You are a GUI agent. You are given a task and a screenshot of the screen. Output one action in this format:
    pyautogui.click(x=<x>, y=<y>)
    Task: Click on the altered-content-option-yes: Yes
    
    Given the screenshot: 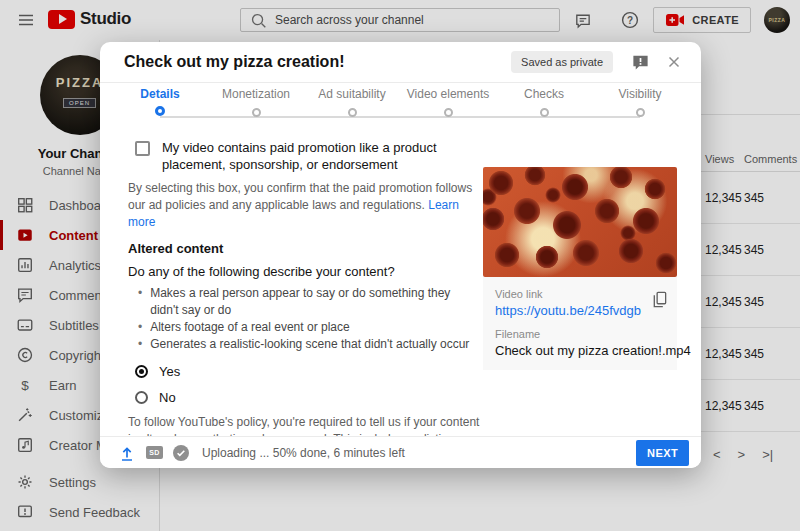 What is the action you would take?
    pyautogui.click(x=308, y=371)
    